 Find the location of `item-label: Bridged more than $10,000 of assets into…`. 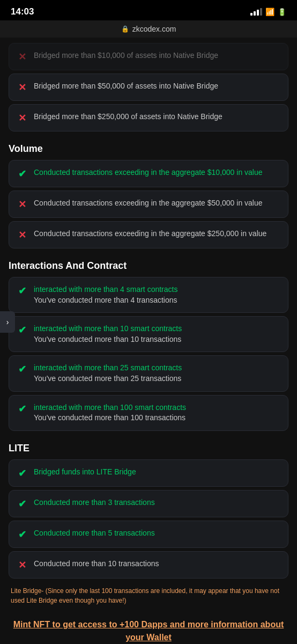

item-label: Bridged more than $10,000 of assets into… is located at coordinates (126, 56).